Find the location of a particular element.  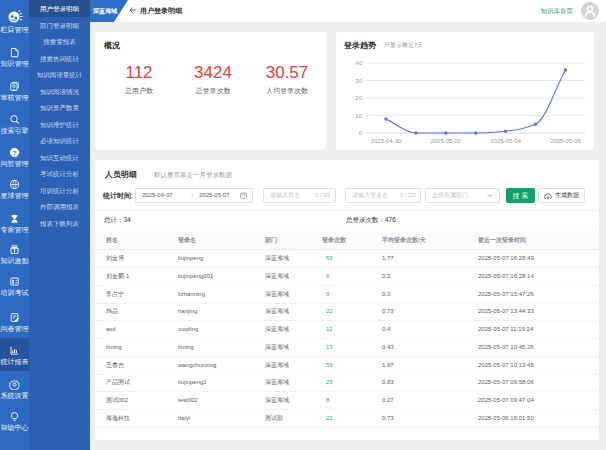

svg-text: 2025-05-06 is located at coordinates (566, 141).